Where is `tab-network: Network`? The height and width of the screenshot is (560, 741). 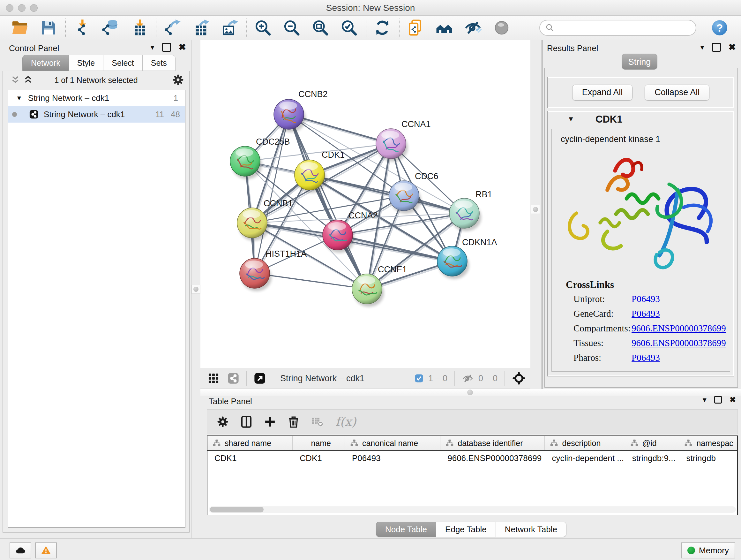 tab-network: Network is located at coordinates (46, 63).